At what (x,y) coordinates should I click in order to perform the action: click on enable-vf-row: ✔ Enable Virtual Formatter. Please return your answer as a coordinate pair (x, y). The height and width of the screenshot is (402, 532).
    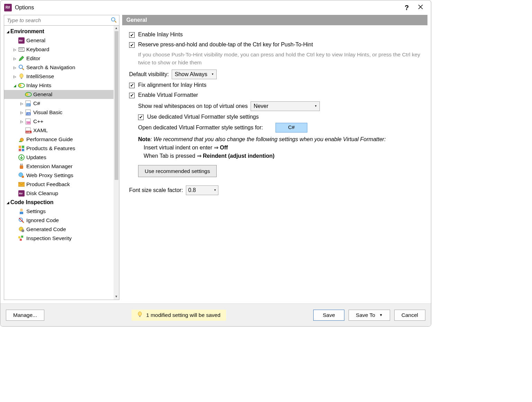
    Looking at the image, I should click on (275, 95).